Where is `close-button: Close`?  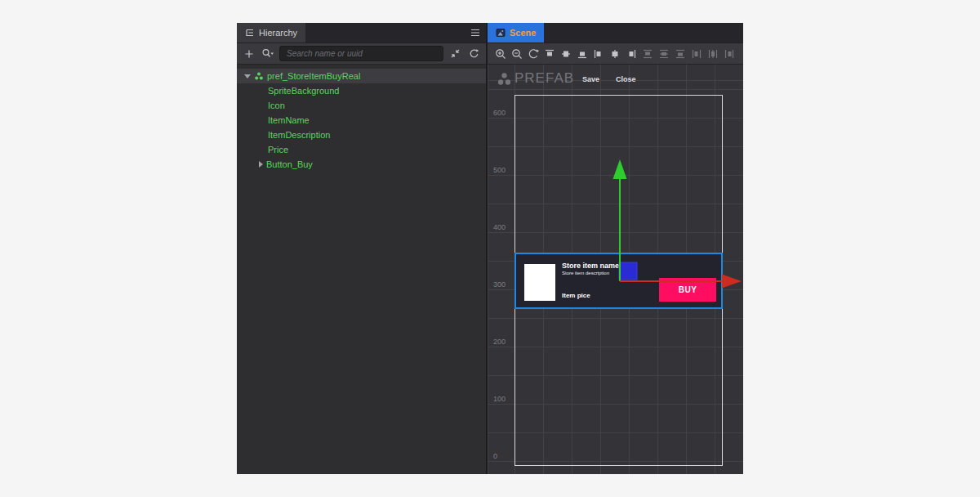 close-button: Close is located at coordinates (626, 79).